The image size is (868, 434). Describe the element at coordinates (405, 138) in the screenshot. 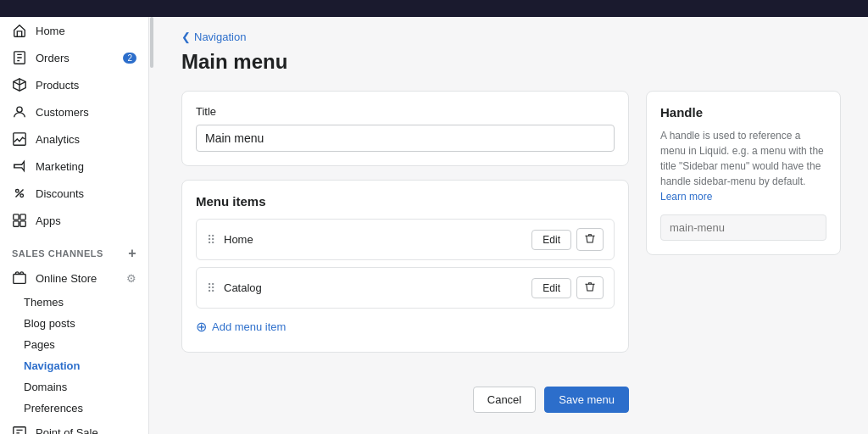

I see `title-input` at that location.